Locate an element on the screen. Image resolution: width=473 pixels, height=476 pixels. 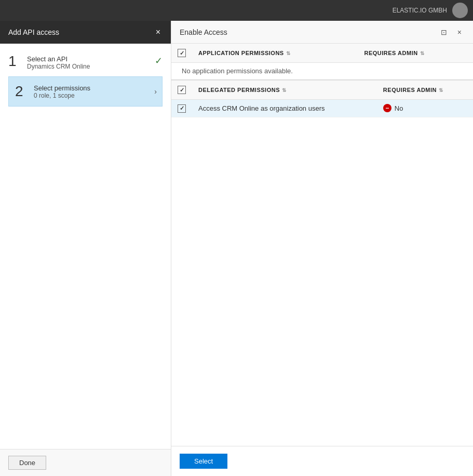
crm-perm-label-cell: Access CRM Online as organization users is located at coordinates (285, 109).